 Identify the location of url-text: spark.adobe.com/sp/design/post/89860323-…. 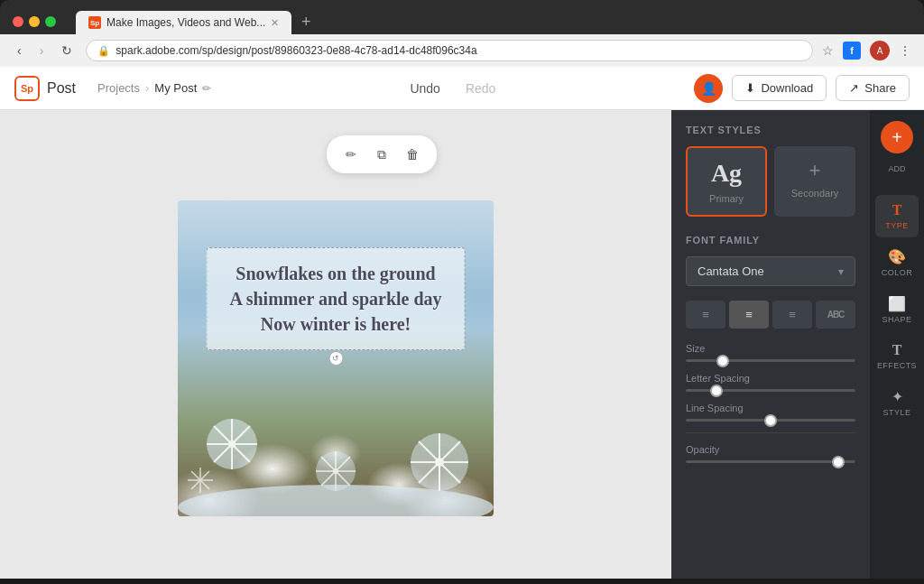
(296, 51).